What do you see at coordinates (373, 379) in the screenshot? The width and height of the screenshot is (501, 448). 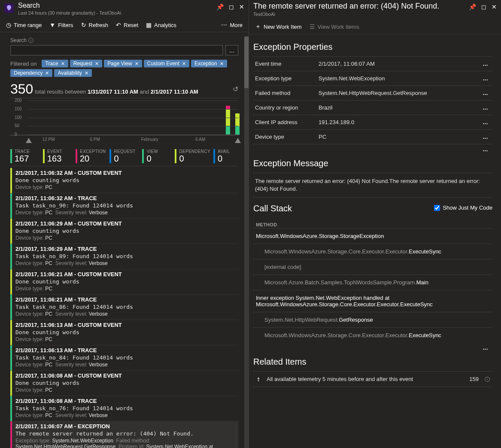 I see `related-item-row: ➚ All available telemetry 5 minutes befo…` at bounding box center [373, 379].